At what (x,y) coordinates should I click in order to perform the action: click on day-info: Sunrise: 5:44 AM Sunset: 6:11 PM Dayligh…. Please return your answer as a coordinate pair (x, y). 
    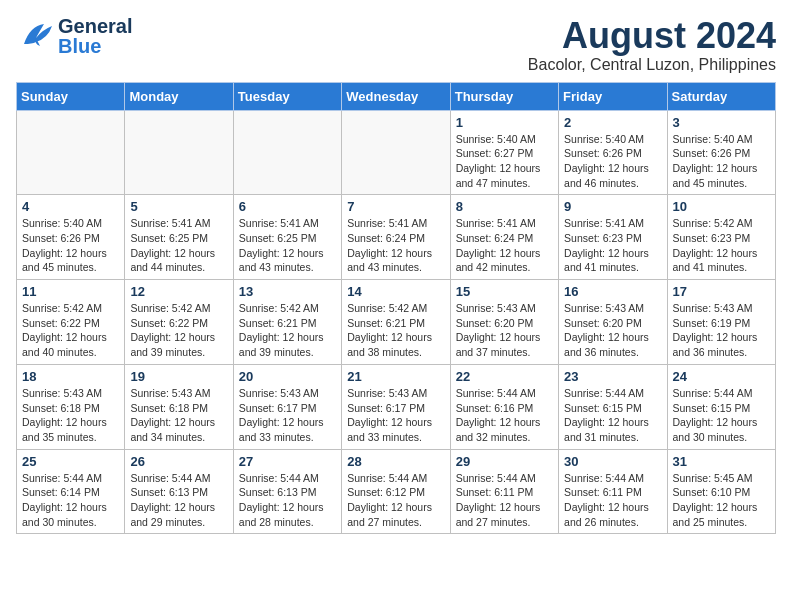
    Looking at the image, I should click on (504, 500).